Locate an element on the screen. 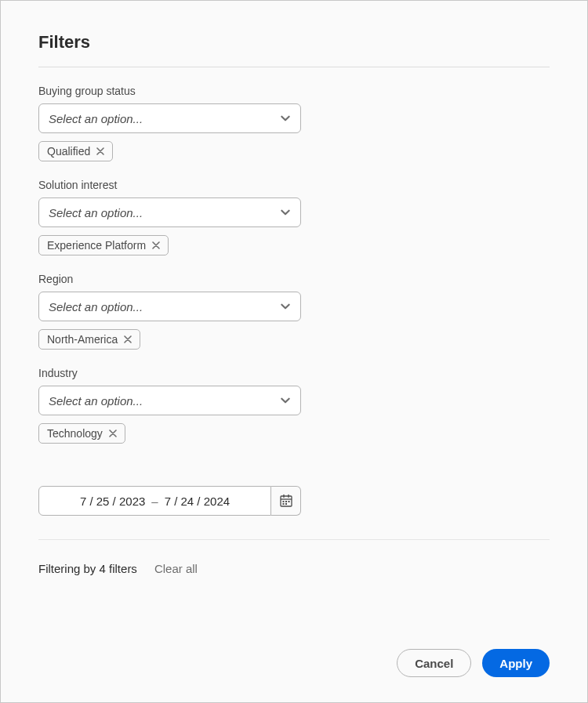 The image size is (588, 703). date-end: 7 / 24 / 2024 is located at coordinates (198, 502).